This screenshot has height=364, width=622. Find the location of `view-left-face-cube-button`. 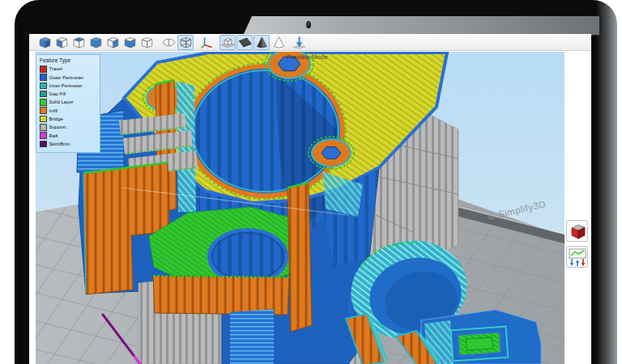

view-left-face-cube-button is located at coordinates (62, 42).